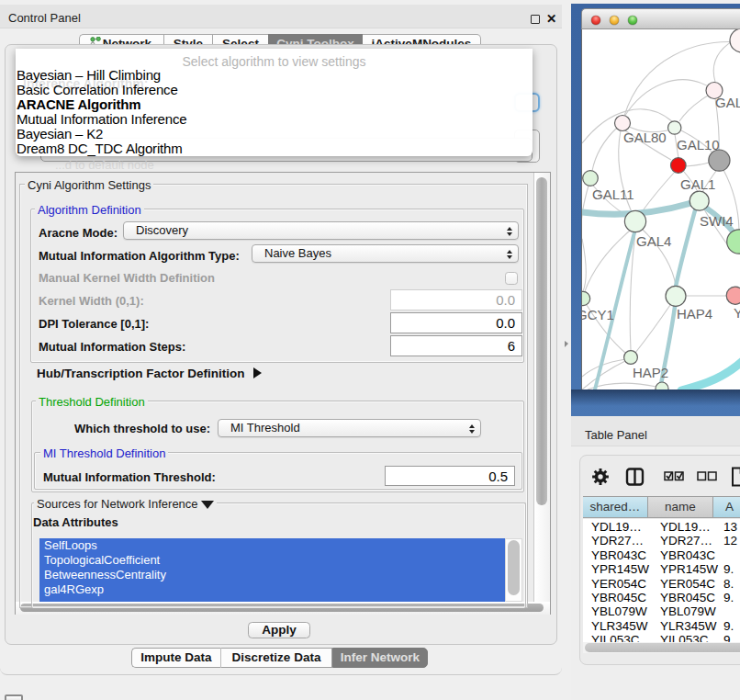 This screenshot has height=700, width=740. Describe the element at coordinates (727, 103) in the screenshot. I see `svg-text: GAL7` at that location.